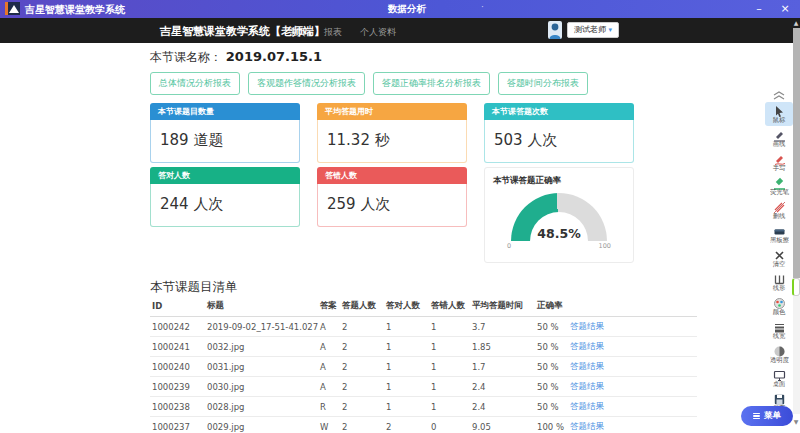 The image size is (800, 433). Describe the element at coordinates (362, 306) in the screenshot. I see `column-header: 答题人数` at that location.